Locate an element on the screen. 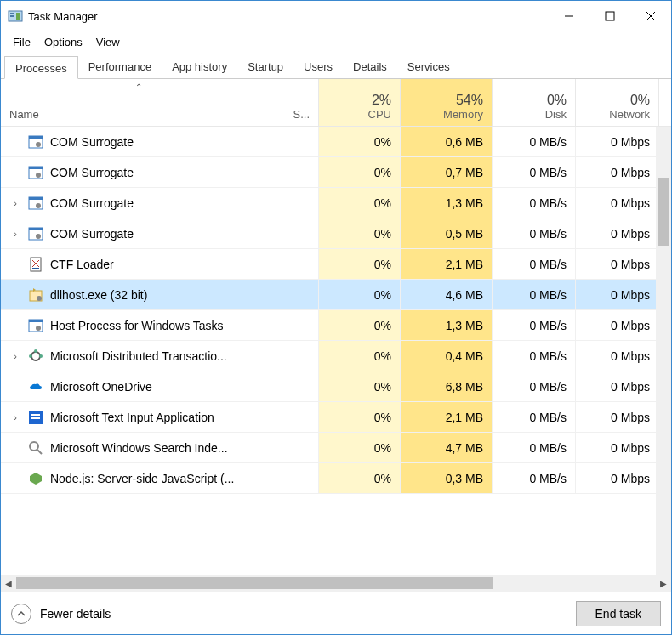  horizontal-scrollbar: ◀ ▶ is located at coordinates (336, 583).